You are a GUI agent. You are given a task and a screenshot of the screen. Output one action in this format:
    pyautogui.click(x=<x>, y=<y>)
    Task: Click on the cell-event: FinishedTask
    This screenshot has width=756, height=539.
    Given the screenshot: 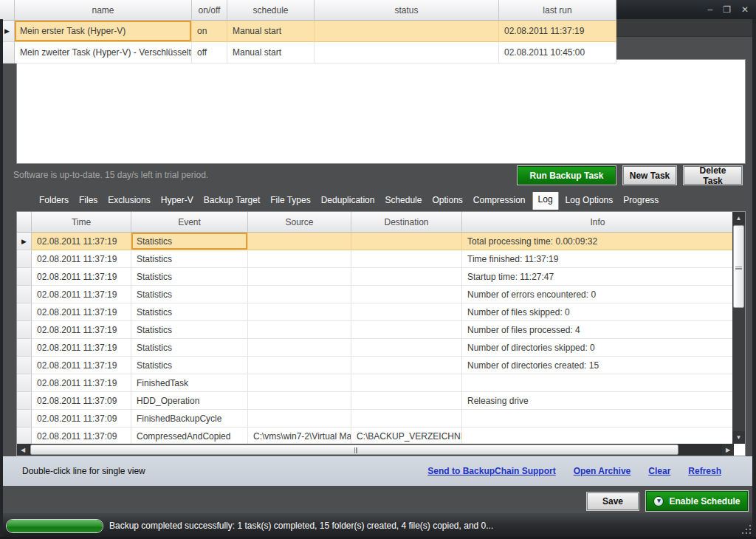 What is the action you would take?
    pyautogui.click(x=190, y=383)
    